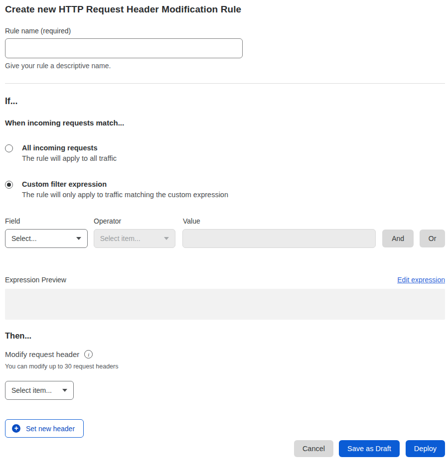 Image resolution: width=448 pixels, height=476 pixels. Describe the element at coordinates (69, 148) in the screenshot. I see `option-label: All incoming requests` at that location.